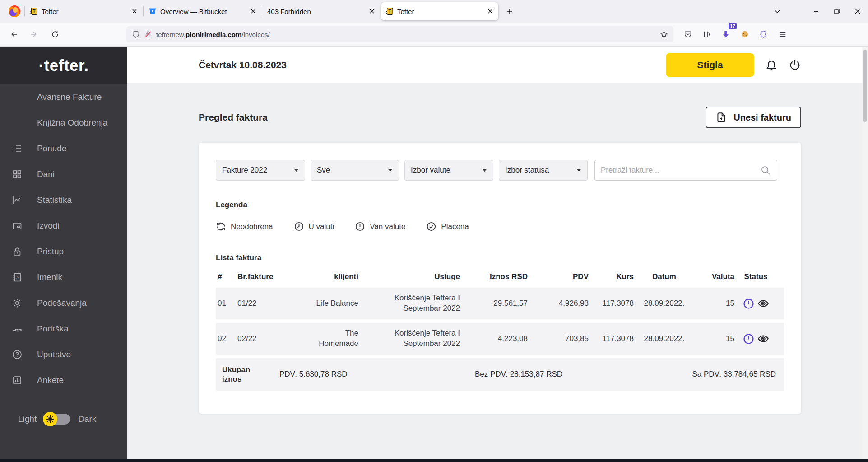  What do you see at coordinates (17, 226) in the screenshot?
I see `wallet-icon` at bounding box center [17, 226].